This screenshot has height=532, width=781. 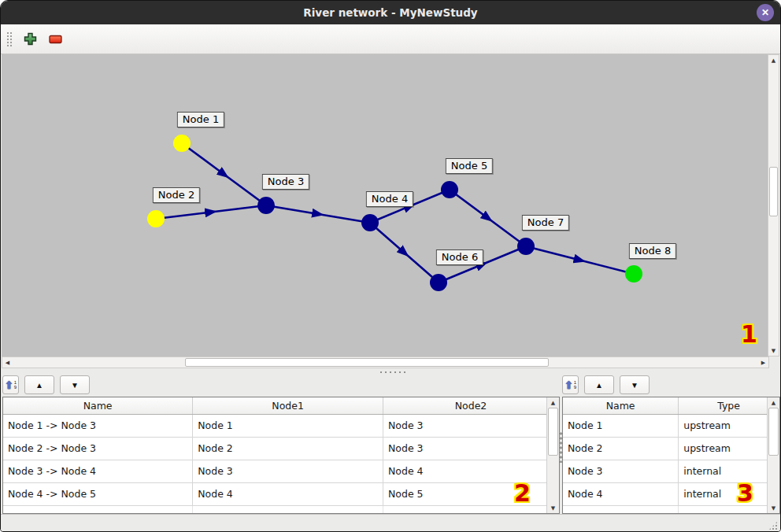 What do you see at coordinates (570, 385) in the screenshot?
I see `sort-nodes-button: ⬆ 1 9` at bounding box center [570, 385].